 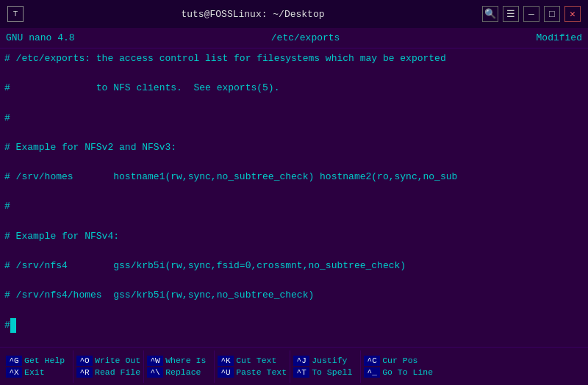 I want to click on key-badge: ^_, so click(x=372, y=373).